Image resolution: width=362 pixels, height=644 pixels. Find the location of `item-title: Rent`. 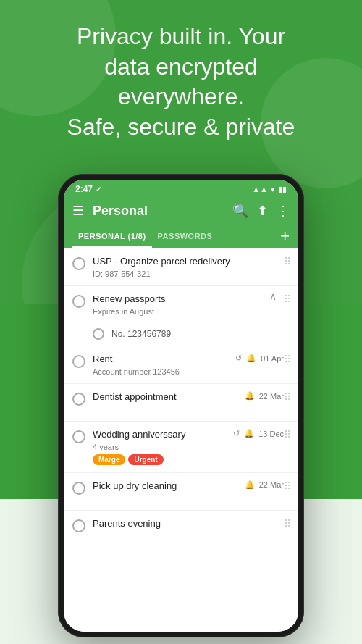

item-title: Rent is located at coordinates (162, 359).